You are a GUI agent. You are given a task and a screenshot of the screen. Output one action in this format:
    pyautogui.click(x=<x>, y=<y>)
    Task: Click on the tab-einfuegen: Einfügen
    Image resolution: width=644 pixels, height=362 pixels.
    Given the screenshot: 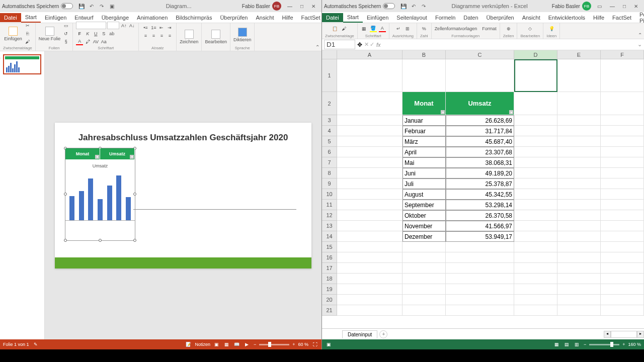 What is the action you would take?
    pyautogui.click(x=377, y=18)
    